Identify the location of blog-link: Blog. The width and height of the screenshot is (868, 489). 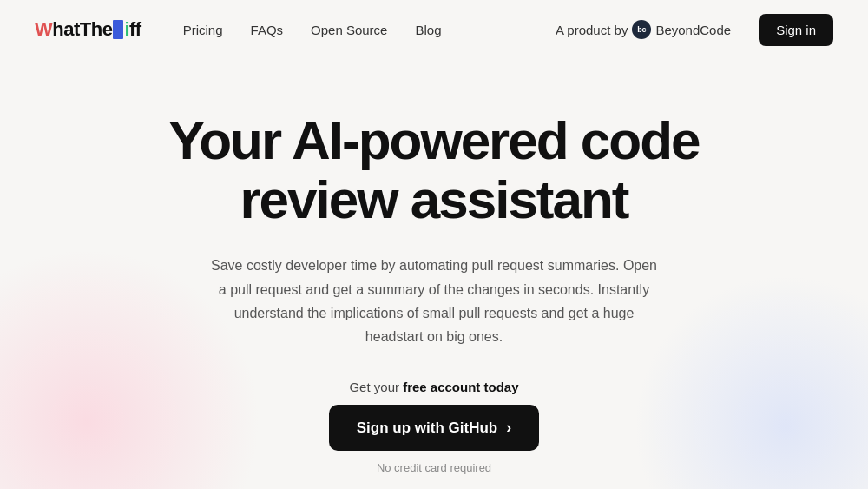
(428, 30).